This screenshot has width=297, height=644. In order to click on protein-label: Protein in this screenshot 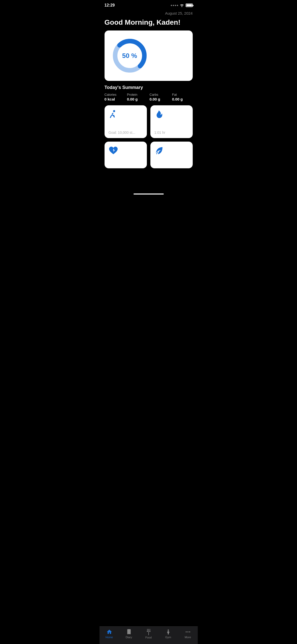, I will do `click(137, 95)`.